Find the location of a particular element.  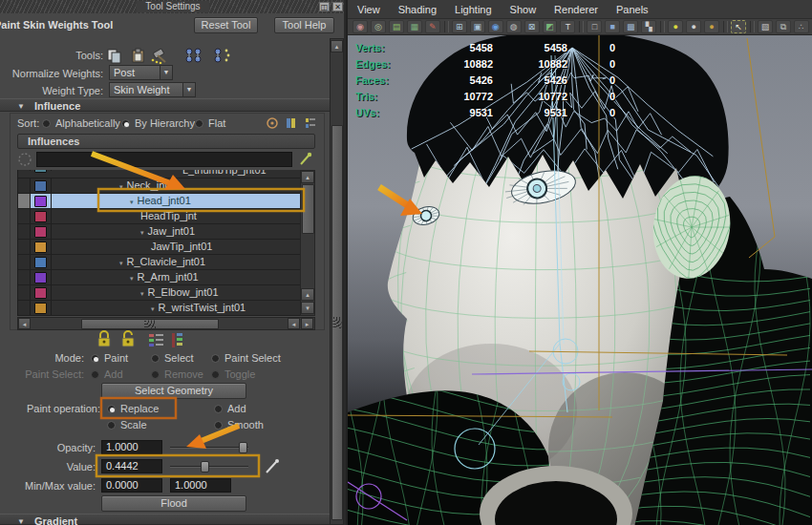

influence-name-area: ▾Neck_jnt01 is located at coordinates (176, 185).